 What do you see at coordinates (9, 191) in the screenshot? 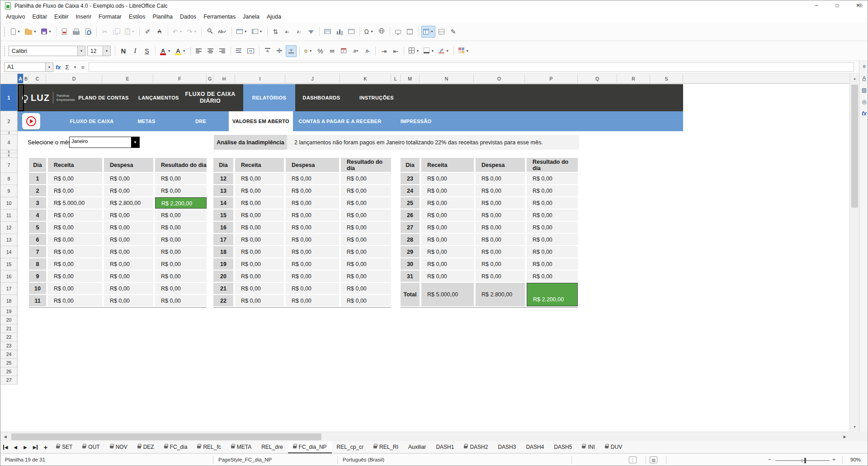
I see `row-header-9: 9` at bounding box center [9, 191].